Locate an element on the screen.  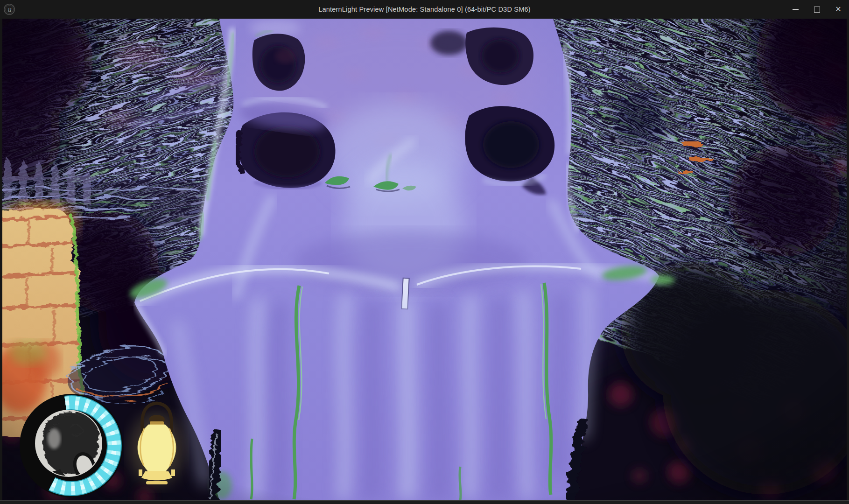
maximize-icon is located at coordinates (817, 9).